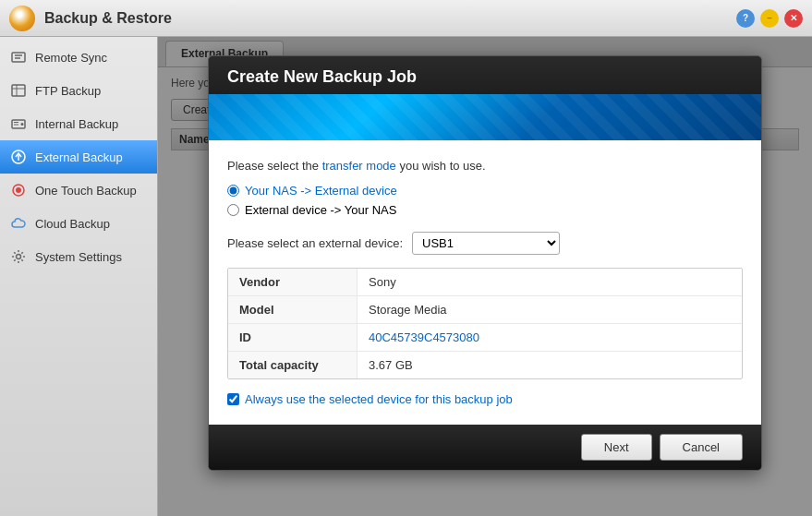 The image size is (812, 516). I want to click on device-select-label: Please select an external device:, so click(315, 244).